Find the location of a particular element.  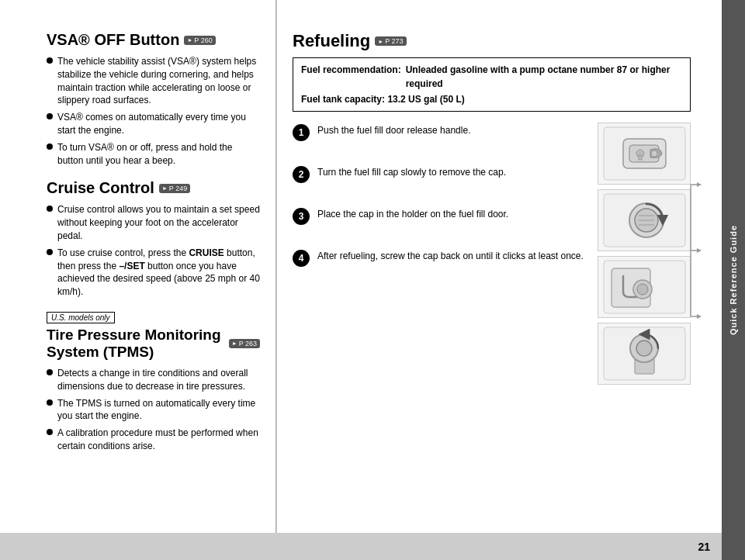

vsa-bullet-2: VSA® comes on automatically every time y… is located at coordinates (154, 124).